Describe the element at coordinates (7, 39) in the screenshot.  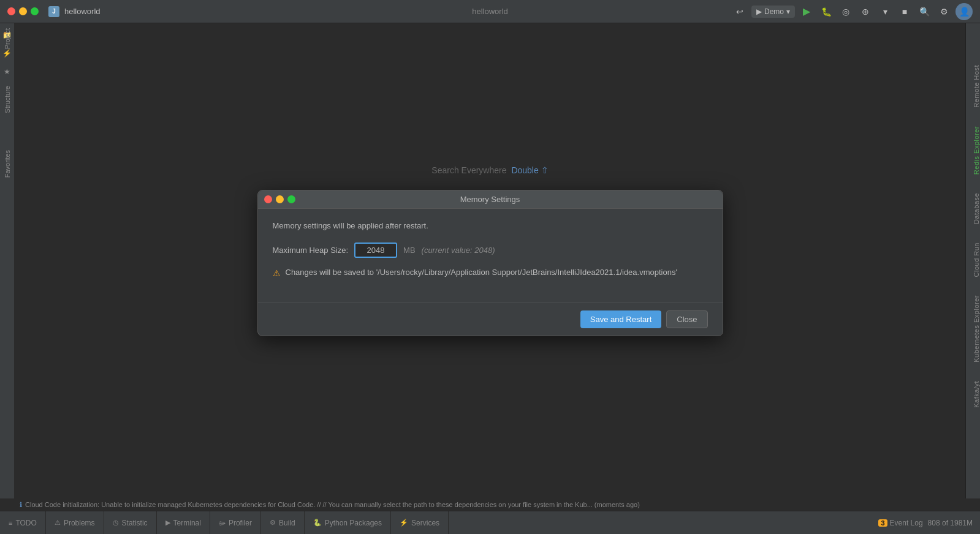
I see `project-label: Project` at that location.